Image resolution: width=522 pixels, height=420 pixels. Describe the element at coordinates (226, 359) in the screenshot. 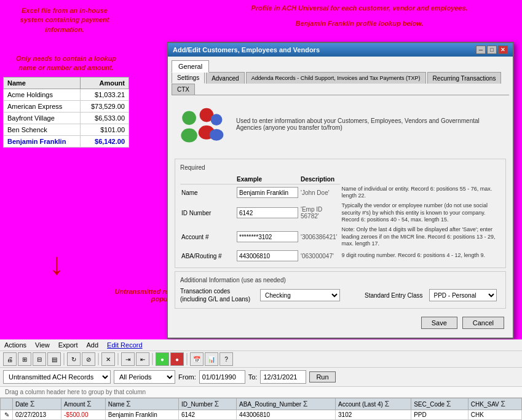

I see `help-button: ?` at that location.